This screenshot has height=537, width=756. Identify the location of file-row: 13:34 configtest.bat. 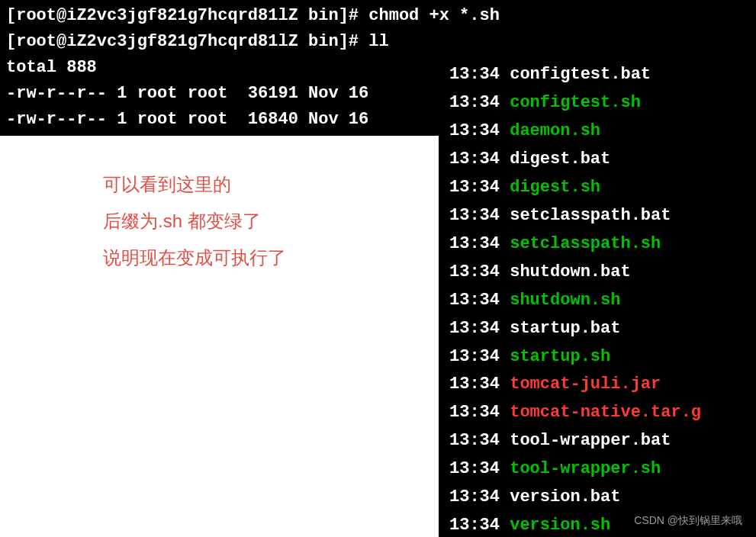
(603, 75).